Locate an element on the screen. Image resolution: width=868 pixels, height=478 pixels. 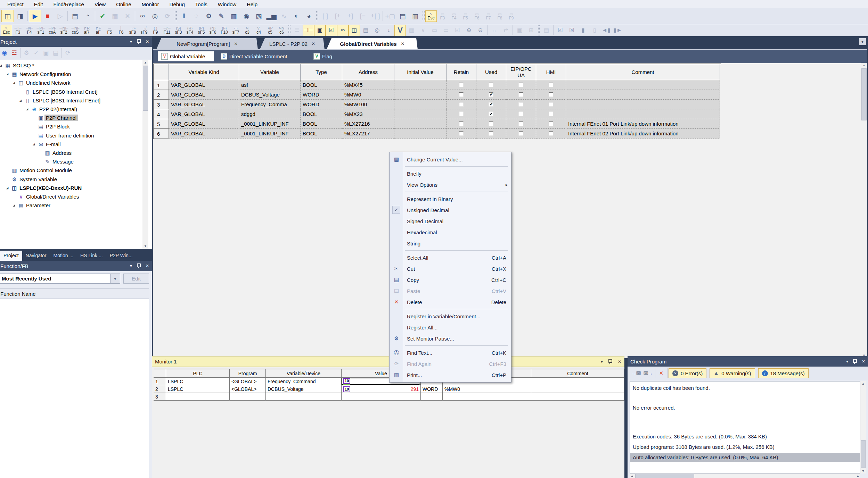
scroll-right-icon: ► is located at coordinates (858, 476).